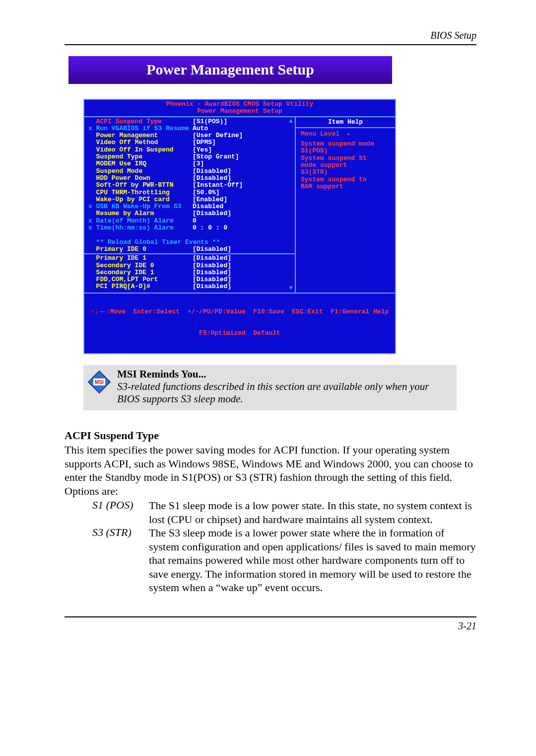 The image size is (536, 756). What do you see at coordinates (190, 171) in the screenshot?
I see `bios-setting-row: Suspend Mode[Disabled]` at bounding box center [190, 171].